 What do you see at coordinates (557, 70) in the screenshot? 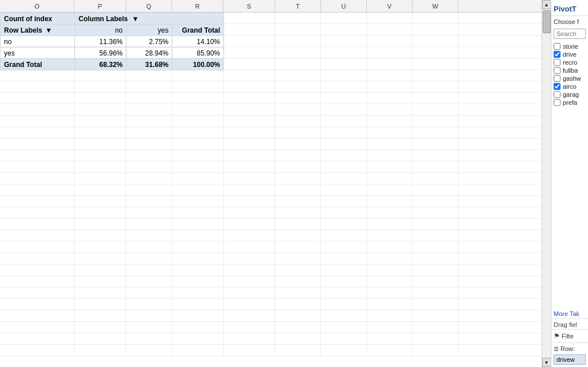
I see `pivot-field-checkbox-fullba` at bounding box center [557, 70].